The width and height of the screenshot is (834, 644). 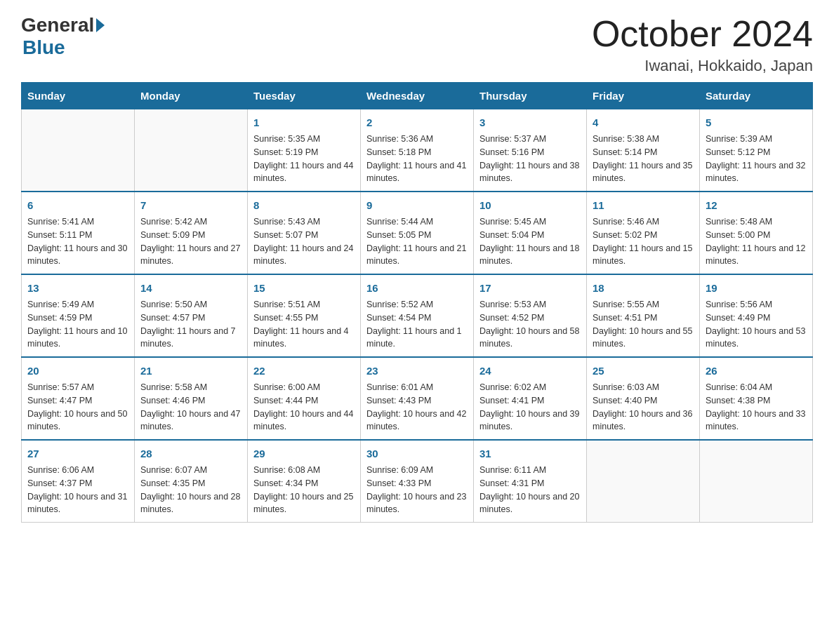 I want to click on day-info: Sunrise: 5:35 AMSunset: 5:19 PMDaylight:…, so click(x=304, y=159).